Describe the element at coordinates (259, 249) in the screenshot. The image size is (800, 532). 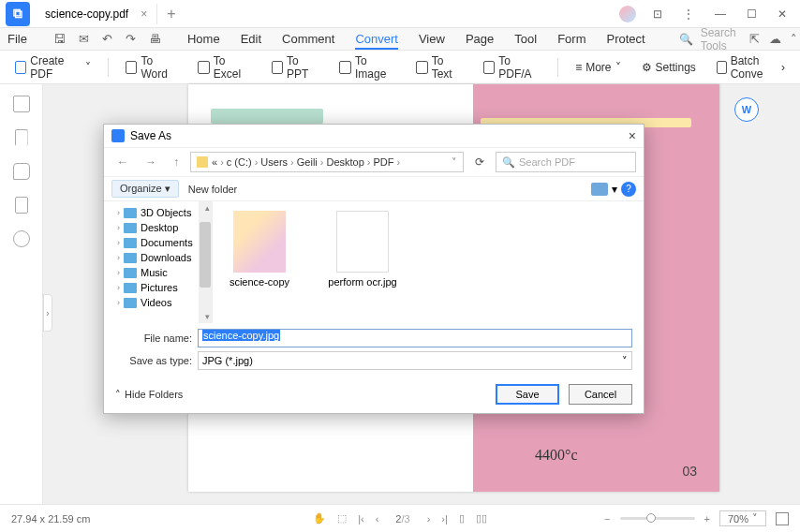
I see `file-item: science-copy` at that location.